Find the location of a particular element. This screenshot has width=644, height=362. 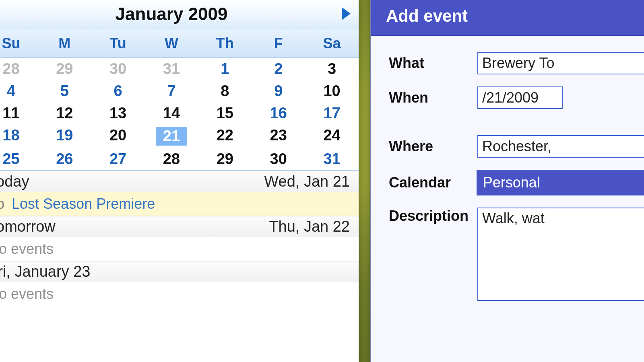

date-cell: 2 is located at coordinates (279, 69).